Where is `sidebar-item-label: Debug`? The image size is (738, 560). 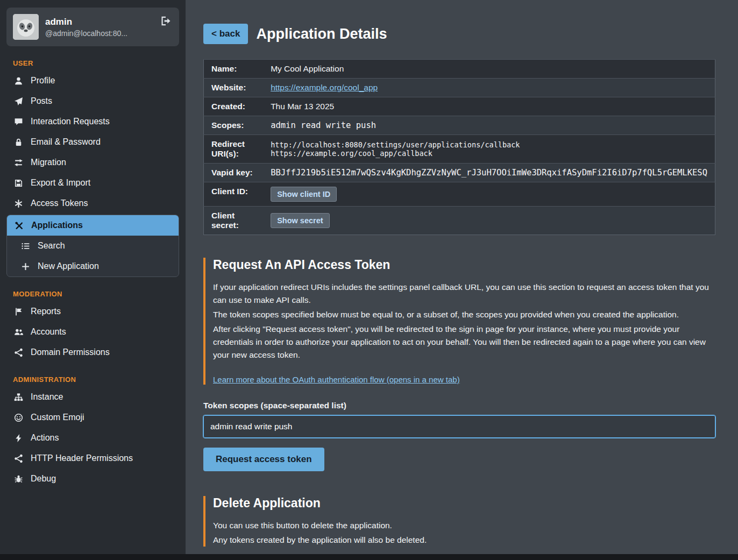 sidebar-item-label: Debug is located at coordinates (43, 479).